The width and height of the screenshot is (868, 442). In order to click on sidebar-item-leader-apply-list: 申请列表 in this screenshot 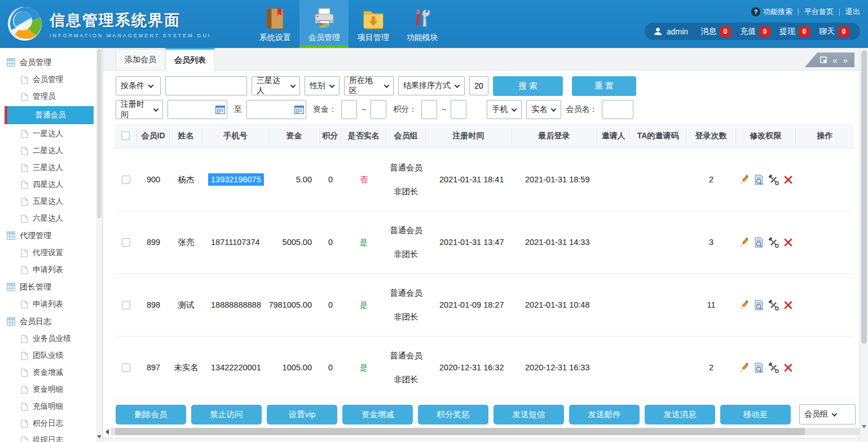, I will do `click(51, 304)`.